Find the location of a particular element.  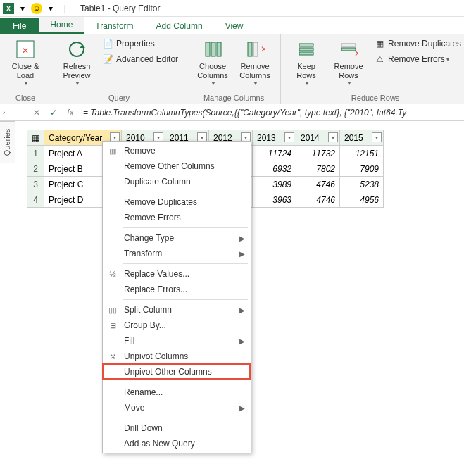

formula-accept-button: ✓ is located at coordinates (54, 113).